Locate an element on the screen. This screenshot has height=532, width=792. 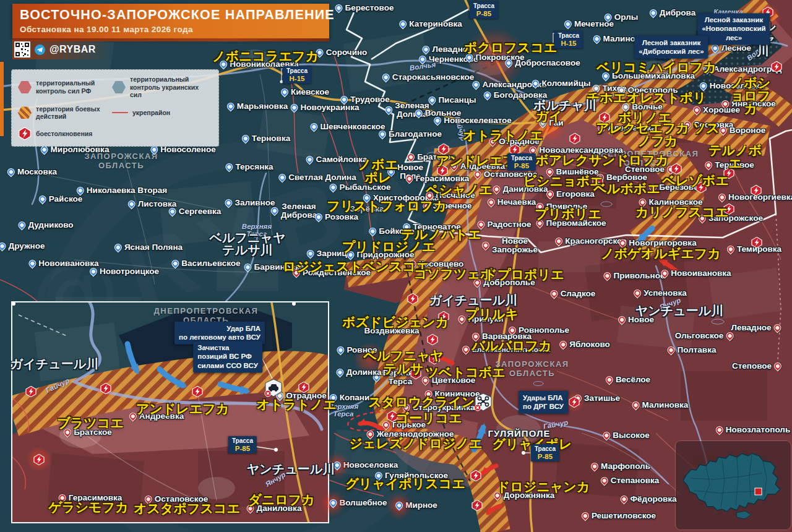
legend-item-label: боестолкновения is located at coordinates (64, 134).